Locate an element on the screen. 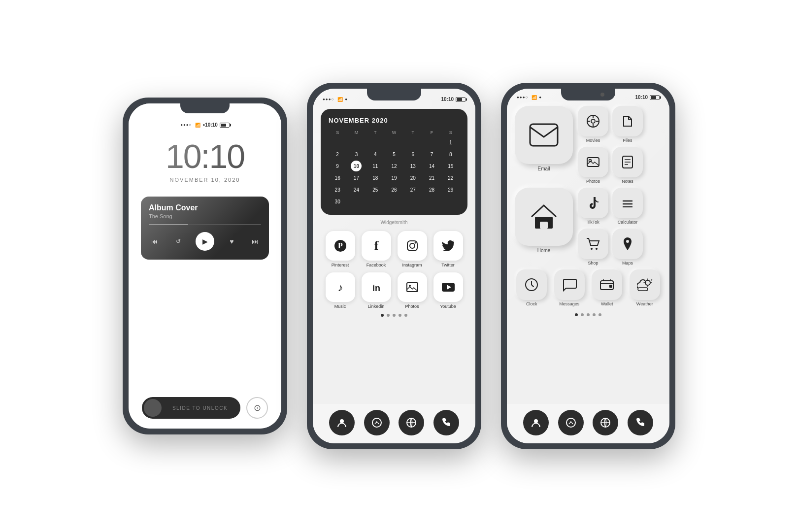 The width and height of the screenshot is (798, 532). cal-day-1: 1 is located at coordinates (451, 142).